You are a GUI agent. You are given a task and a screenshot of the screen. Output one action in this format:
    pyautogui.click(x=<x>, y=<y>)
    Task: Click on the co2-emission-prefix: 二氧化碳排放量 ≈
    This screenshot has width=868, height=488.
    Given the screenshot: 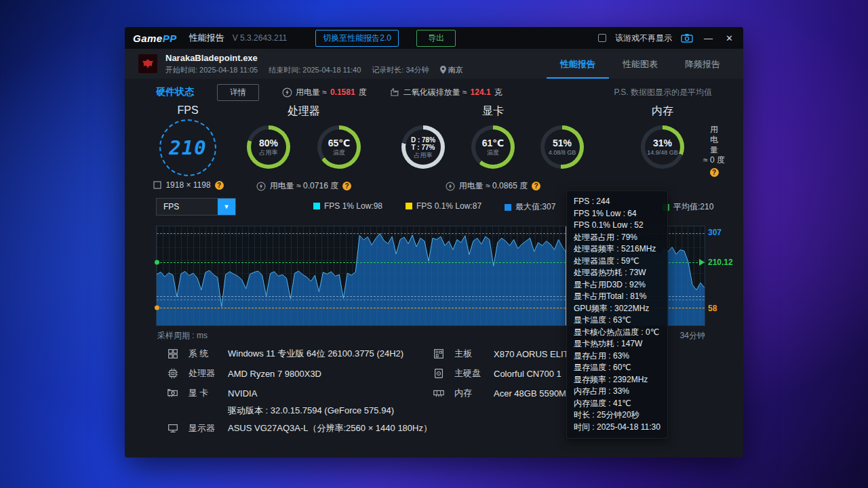 What is the action you would take?
    pyautogui.click(x=435, y=92)
    